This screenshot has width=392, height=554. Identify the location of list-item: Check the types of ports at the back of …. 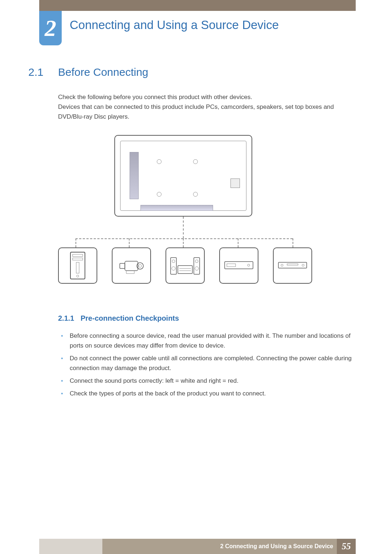
(207, 393).